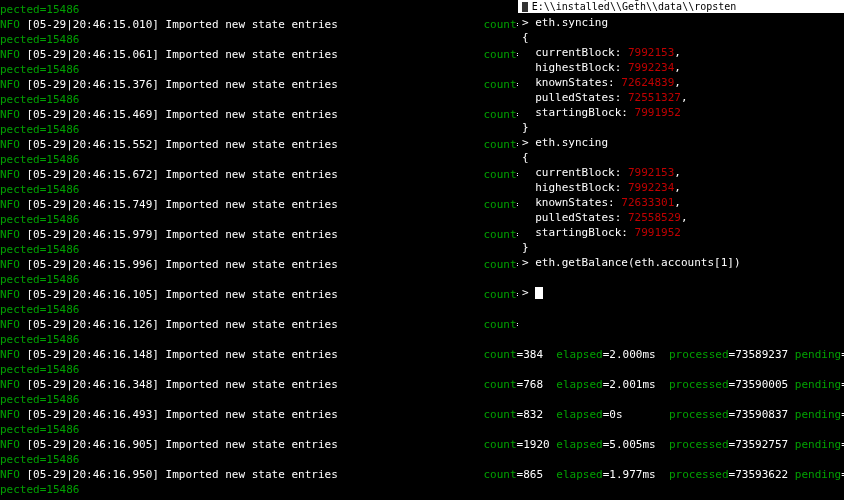 This screenshot has width=844, height=500. What do you see at coordinates (422, 444) in the screenshot?
I see `log-entry: NFO [05-29|20:46:16.905] Imported new st…` at bounding box center [422, 444].